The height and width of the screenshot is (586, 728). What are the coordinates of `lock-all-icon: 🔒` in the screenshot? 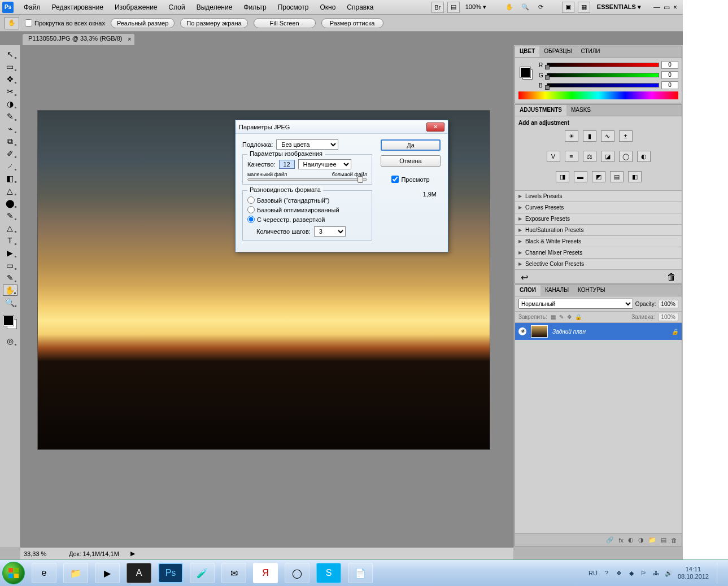 It's located at (578, 317).